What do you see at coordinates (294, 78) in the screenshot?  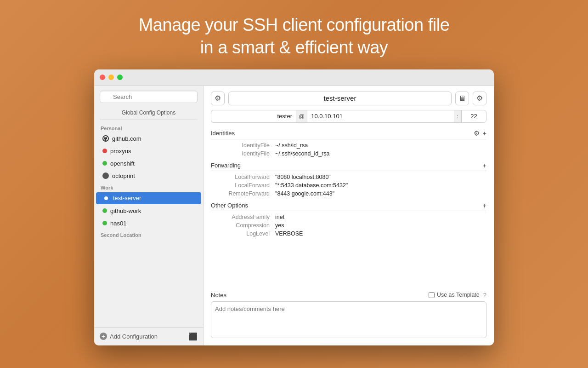 I see `title-bar` at bounding box center [294, 78].